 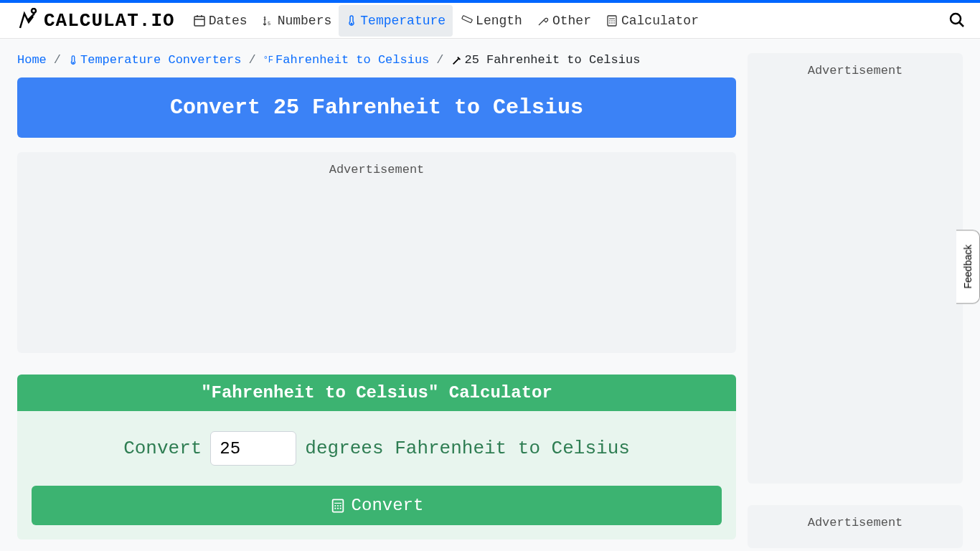 I want to click on nav-numbers: 15 Numbers, so click(x=297, y=21).